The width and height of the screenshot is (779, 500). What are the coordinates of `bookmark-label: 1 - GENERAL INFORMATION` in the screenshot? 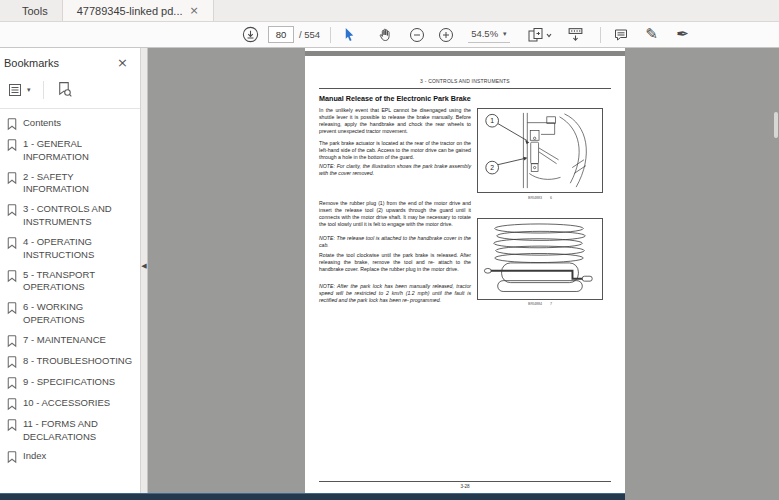 It's located at (81, 151).